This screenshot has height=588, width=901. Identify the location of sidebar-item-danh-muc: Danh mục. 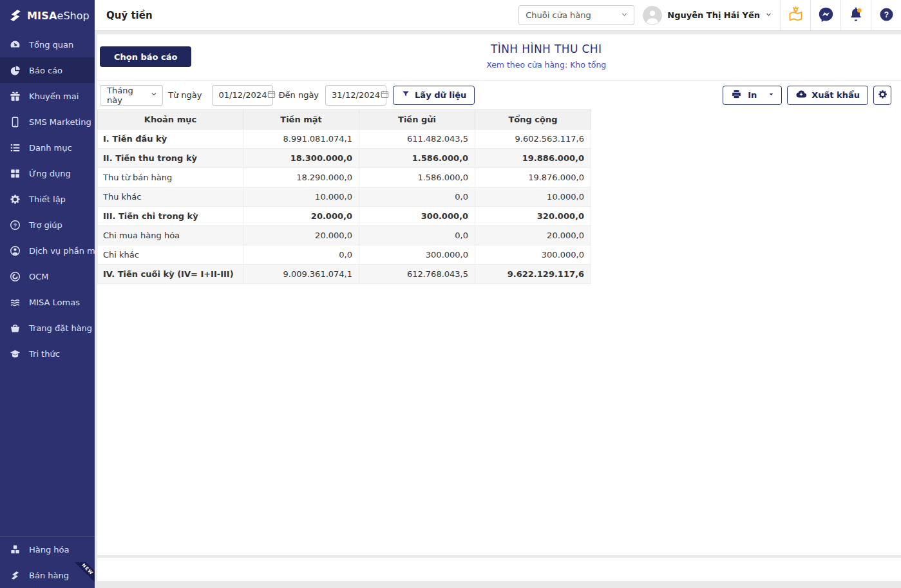
(48, 147).